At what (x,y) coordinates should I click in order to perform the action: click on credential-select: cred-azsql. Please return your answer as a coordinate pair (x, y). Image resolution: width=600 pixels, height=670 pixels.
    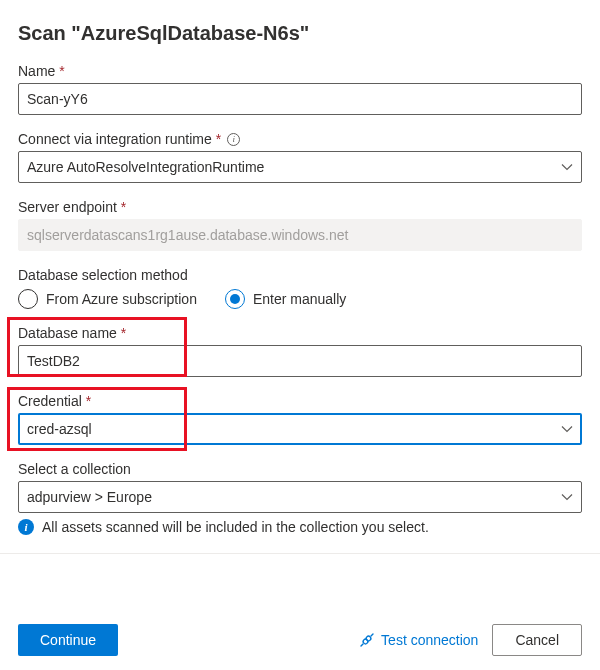
    Looking at the image, I should click on (300, 429).